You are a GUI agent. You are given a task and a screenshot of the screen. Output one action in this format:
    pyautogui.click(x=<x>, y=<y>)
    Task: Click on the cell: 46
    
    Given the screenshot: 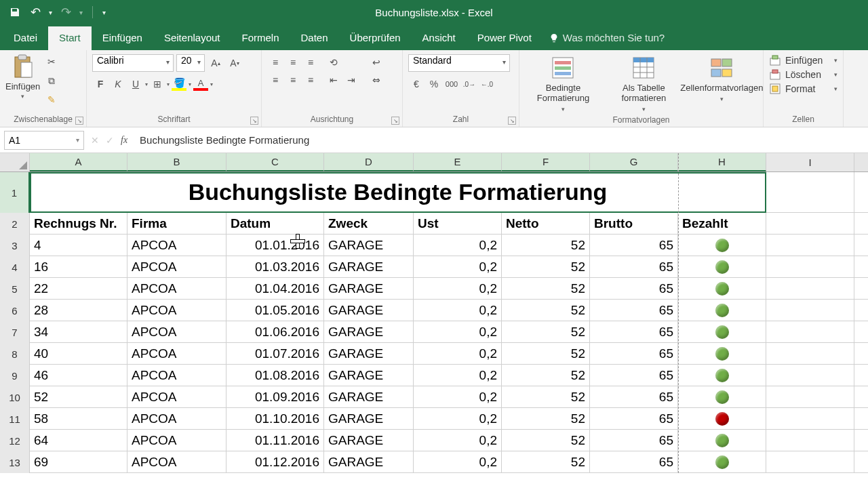 What is the action you would take?
    pyautogui.click(x=79, y=375)
    